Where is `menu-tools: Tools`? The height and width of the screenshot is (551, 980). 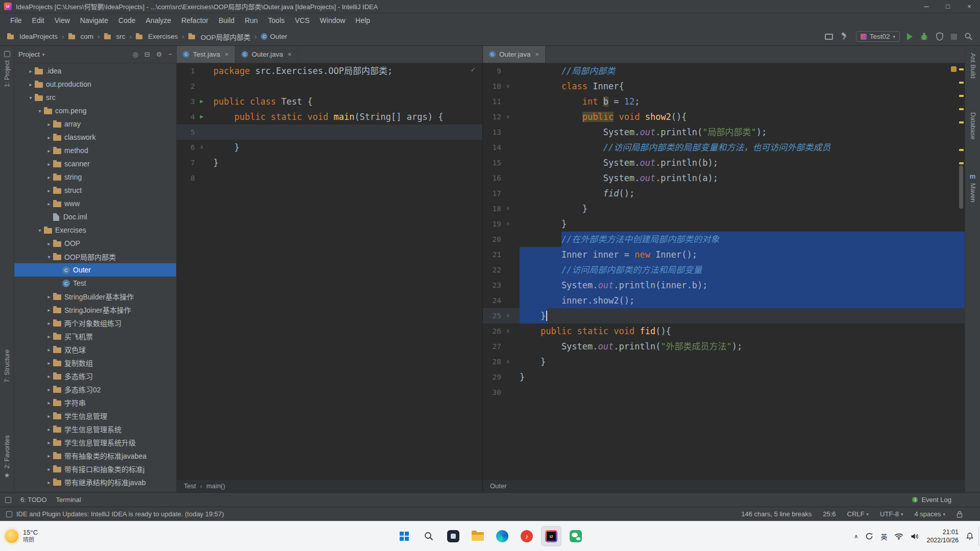
menu-tools: Tools is located at coordinates (277, 20).